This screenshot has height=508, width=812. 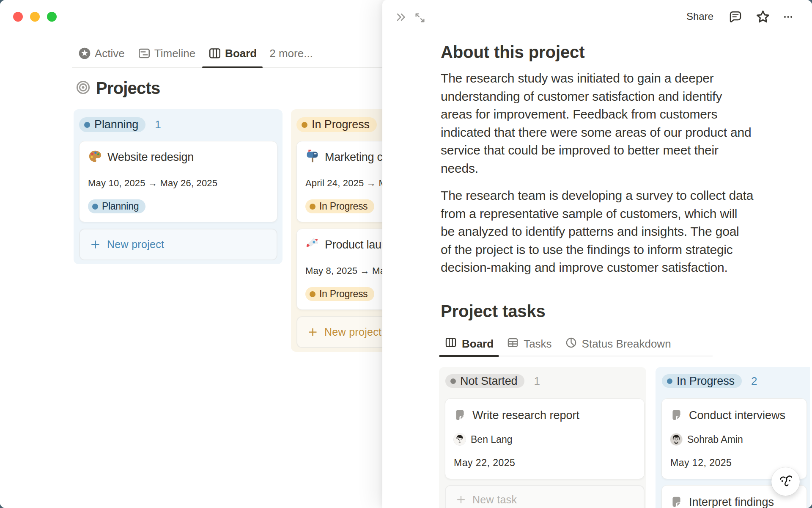 I want to click on rocket-emoji, so click(x=313, y=245).